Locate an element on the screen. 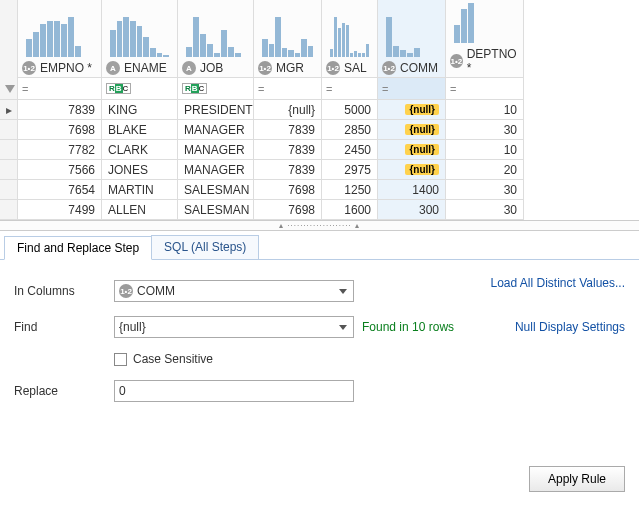  column-header-ename: AENAME is located at coordinates (140, 39).